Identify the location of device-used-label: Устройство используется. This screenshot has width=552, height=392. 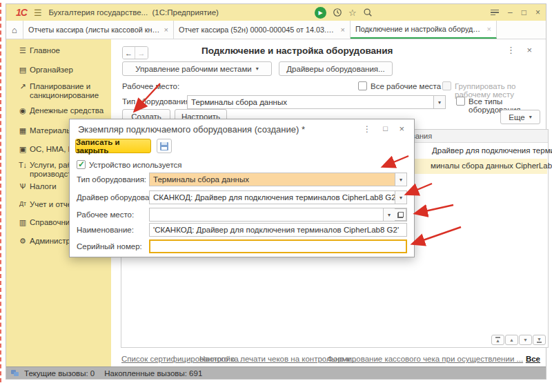
(135, 165).